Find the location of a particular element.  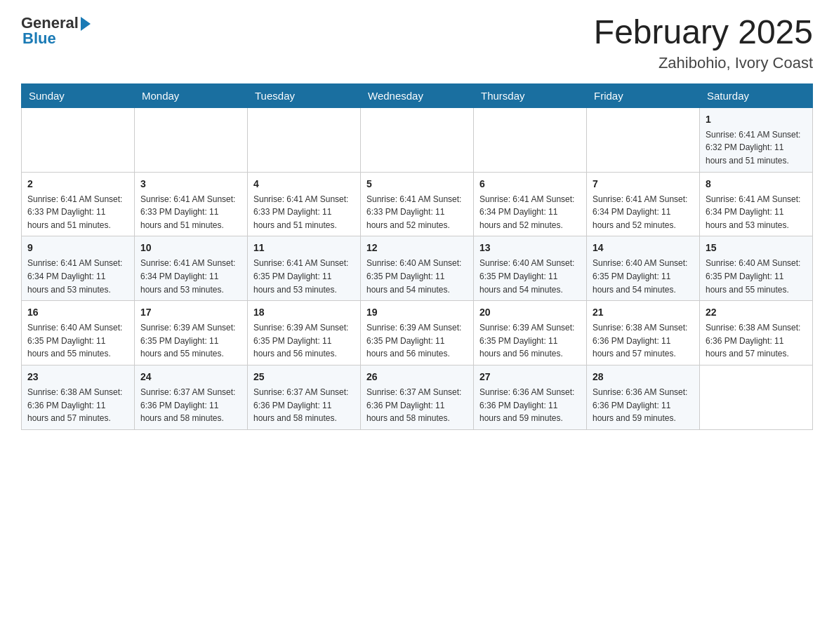

weekday-header-saturday: Saturday is located at coordinates (757, 95).